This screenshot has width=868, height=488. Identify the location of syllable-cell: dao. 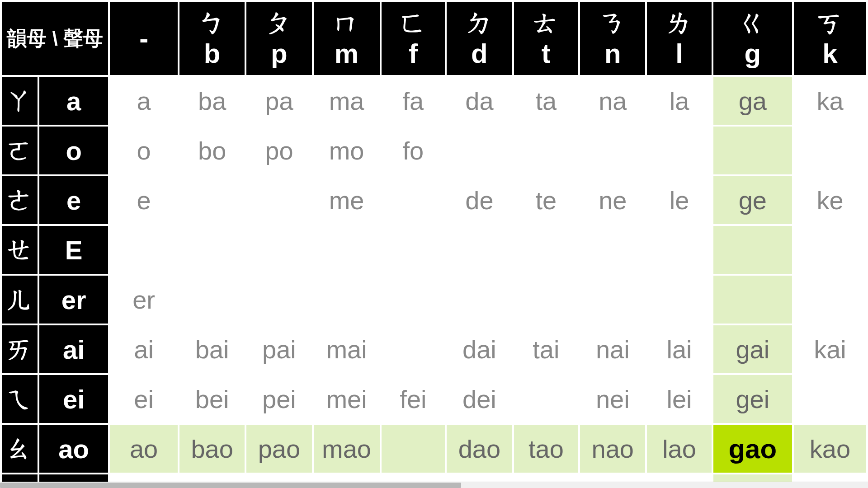
(479, 449).